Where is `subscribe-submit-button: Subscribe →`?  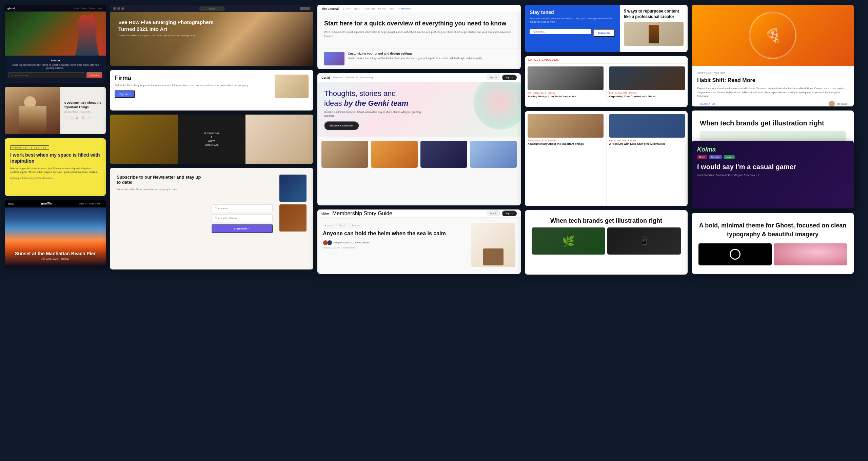 subscribe-submit-button: Subscribe → is located at coordinates (242, 228).